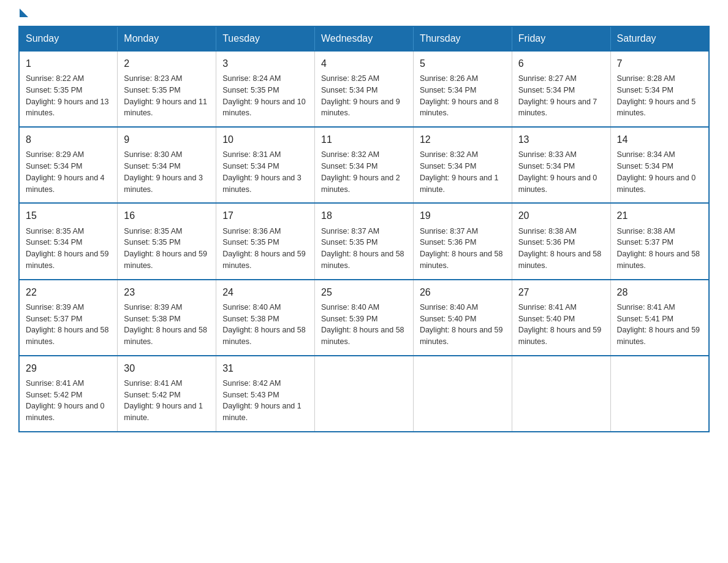 The image size is (728, 563). What do you see at coordinates (69, 89) in the screenshot?
I see `calendar-cell: 1Sunrise: 8:22 AMSunset: 5:35 PMDaylight…` at bounding box center [69, 89].